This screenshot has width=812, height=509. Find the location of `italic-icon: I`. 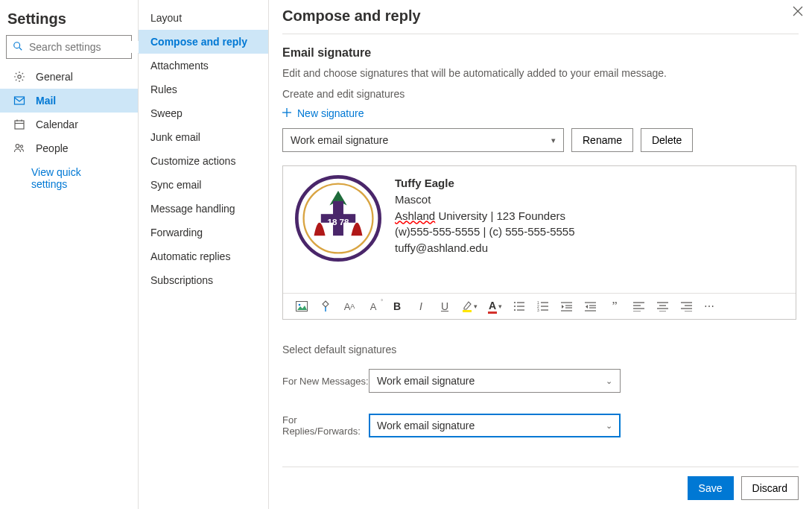

italic-icon: I is located at coordinates (421, 306).